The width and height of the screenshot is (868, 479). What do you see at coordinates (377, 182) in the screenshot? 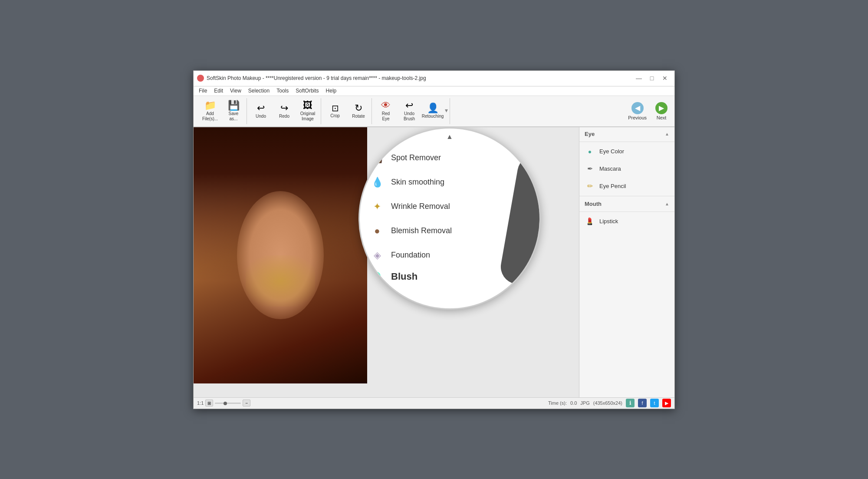
I see `skin-smoothing-icon: 💧` at bounding box center [377, 182].